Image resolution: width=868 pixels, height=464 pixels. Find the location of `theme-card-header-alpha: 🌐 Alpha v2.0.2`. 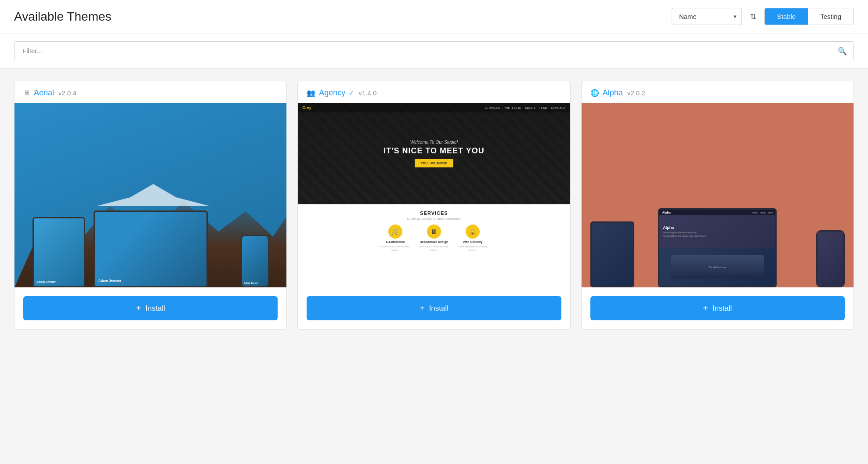

theme-card-header-alpha: 🌐 Alpha v2.0.2 is located at coordinates (718, 92).